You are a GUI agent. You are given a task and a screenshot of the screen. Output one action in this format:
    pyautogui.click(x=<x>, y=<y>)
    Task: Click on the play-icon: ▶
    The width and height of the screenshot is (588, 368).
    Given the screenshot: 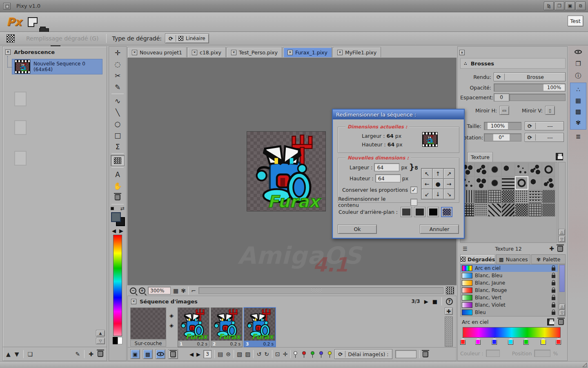 What is the action you would take?
    pyautogui.click(x=426, y=302)
    